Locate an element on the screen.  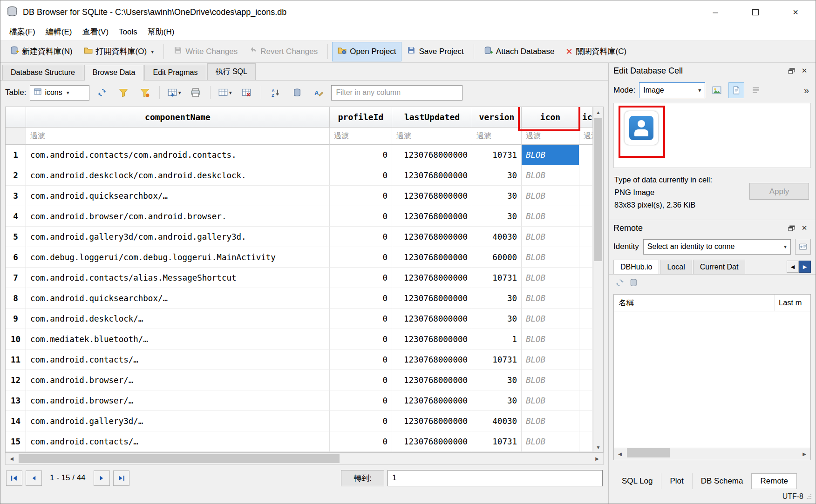
vertical-scroll-thumb is located at coordinates (598, 190).